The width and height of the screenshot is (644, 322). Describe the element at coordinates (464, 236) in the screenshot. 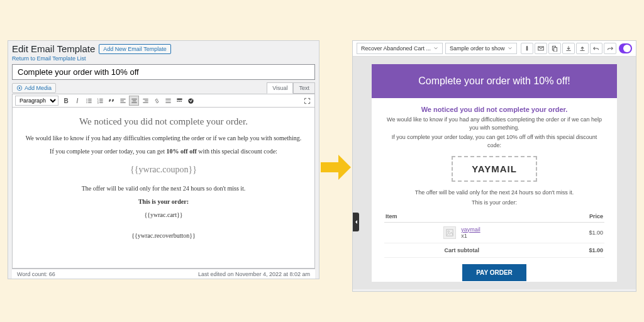

I see `product-qty: x1` at that location.